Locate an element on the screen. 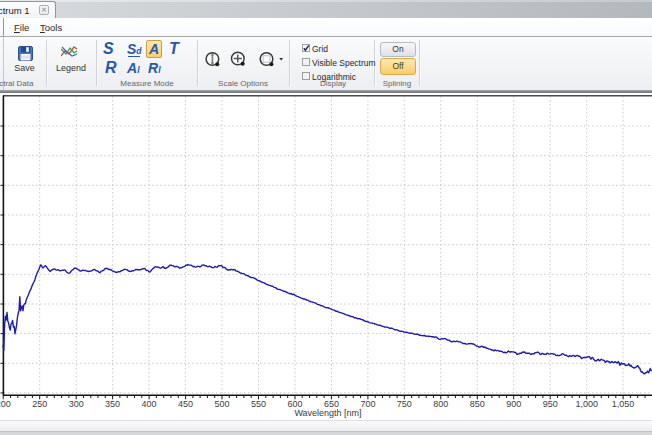 Image resolution: width=652 pixels, height=435 pixels. svg-text: 350 is located at coordinates (112, 404).